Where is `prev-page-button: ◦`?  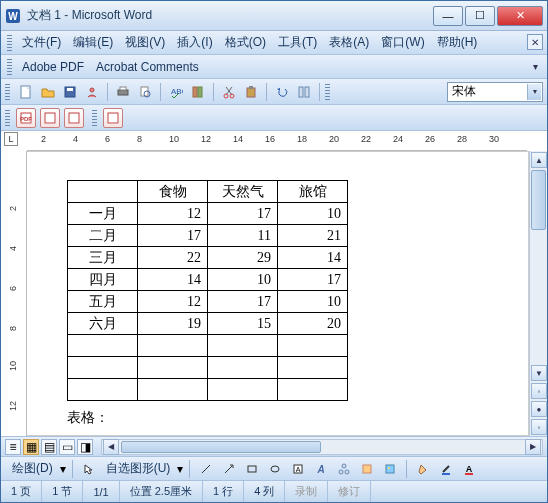 prev-page-button: ◦ is located at coordinates (539, 391).